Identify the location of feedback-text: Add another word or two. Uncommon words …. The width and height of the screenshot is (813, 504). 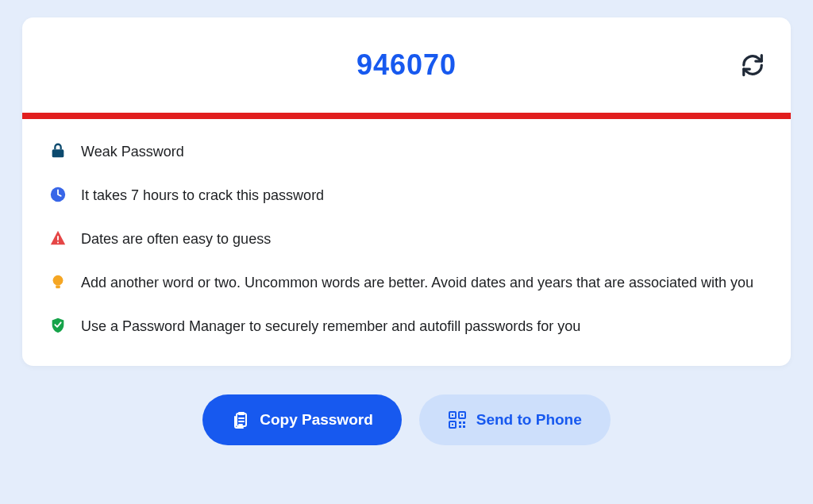
(418, 283).